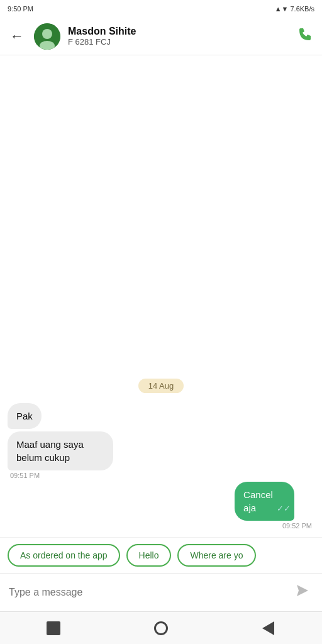 Image resolution: width=322 pixels, height=644 pixels. I want to click on message-row: Pak, so click(161, 416).